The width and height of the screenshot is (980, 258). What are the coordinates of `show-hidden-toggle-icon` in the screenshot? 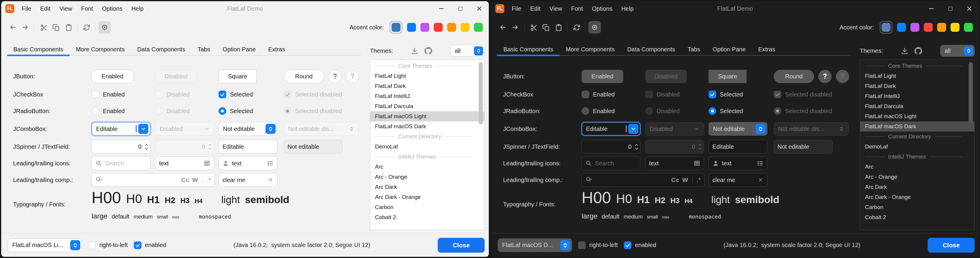 It's located at (105, 27).